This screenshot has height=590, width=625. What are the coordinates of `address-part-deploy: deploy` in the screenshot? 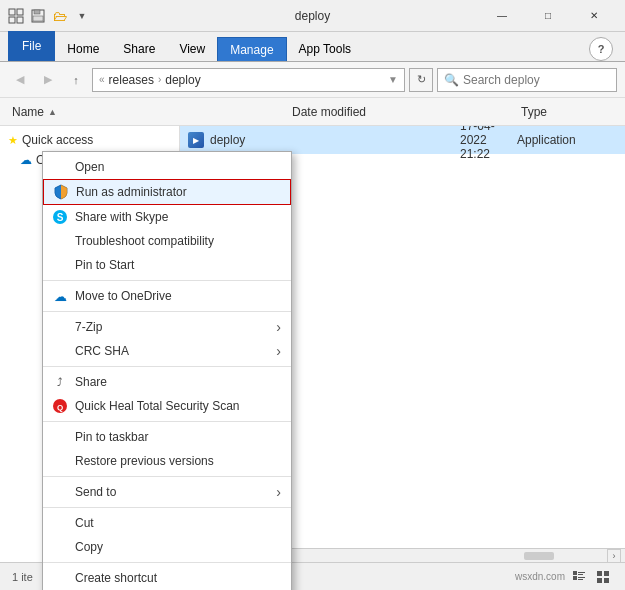 It's located at (182, 80).